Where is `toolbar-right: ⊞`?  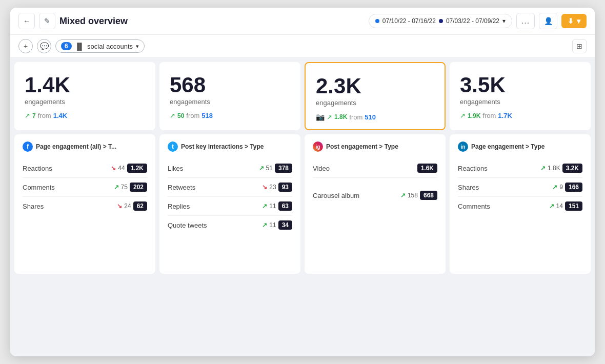 toolbar-right: ⊞ is located at coordinates (579, 46).